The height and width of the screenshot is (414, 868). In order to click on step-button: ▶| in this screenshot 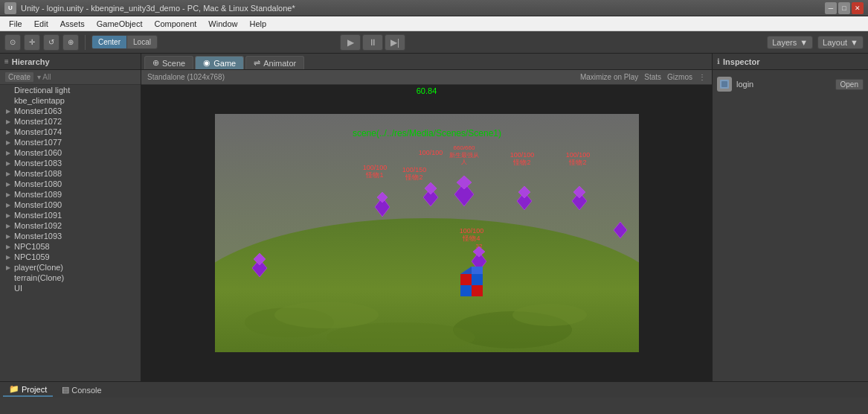, I will do `click(395, 42)`.